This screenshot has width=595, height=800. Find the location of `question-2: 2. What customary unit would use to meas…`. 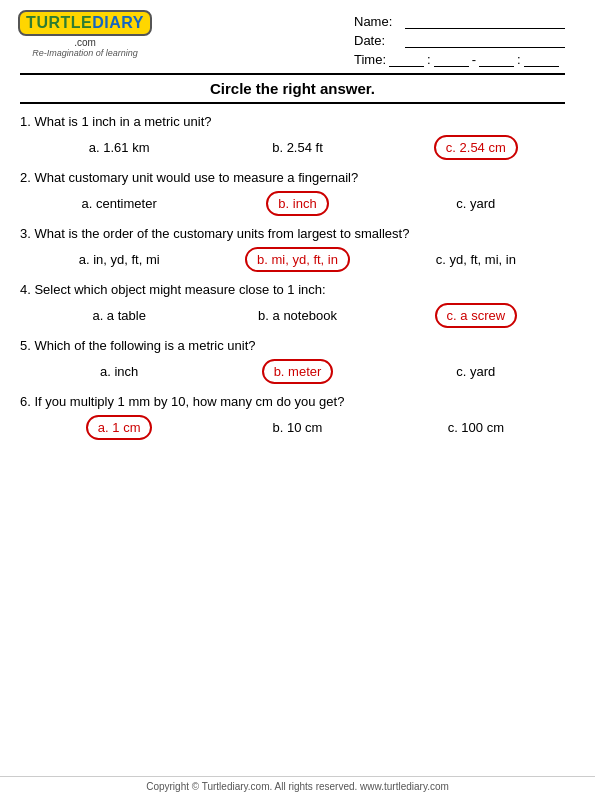

question-2: 2. What customary unit would use to meas… is located at coordinates (292, 193).